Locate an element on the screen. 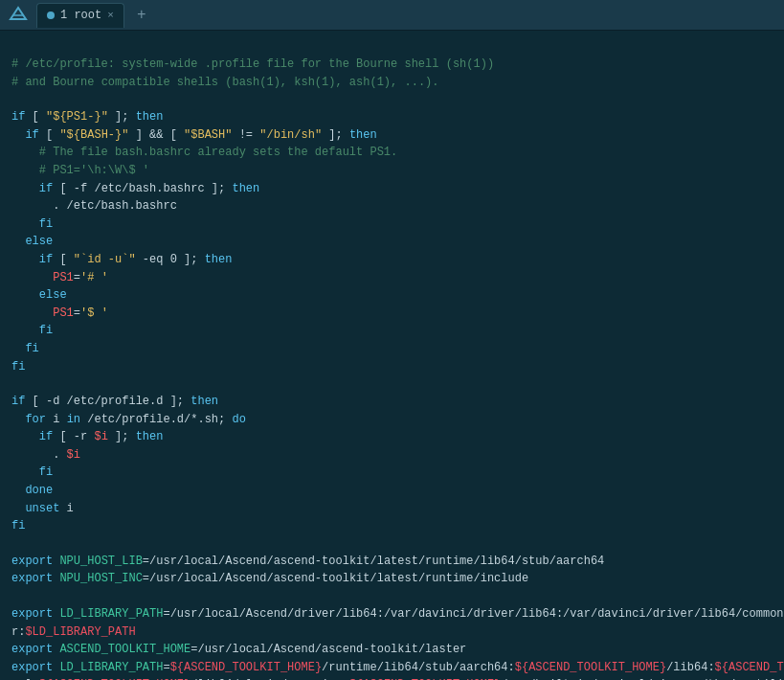 The image size is (784, 680). code-line: if [ -f /etc/bash.bashrc ]; then is located at coordinates (392, 190).